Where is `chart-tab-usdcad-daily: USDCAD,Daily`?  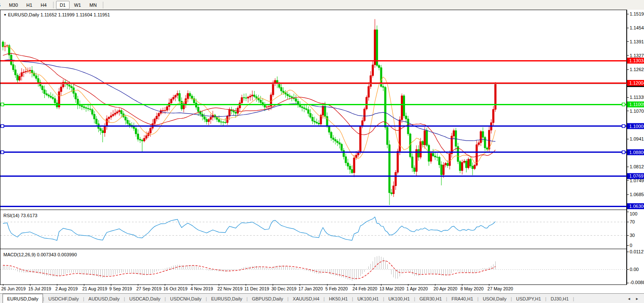
chart-tab-usdcad-daily: USDCAD,Daily is located at coordinates (145, 298).